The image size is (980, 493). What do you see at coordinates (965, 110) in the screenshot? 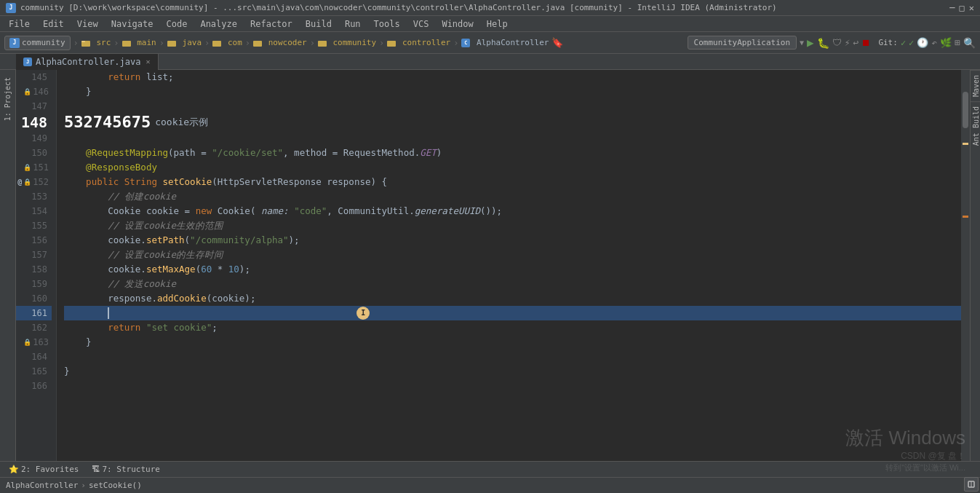
I see `scroll-thumb` at bounding box center [965, 110].